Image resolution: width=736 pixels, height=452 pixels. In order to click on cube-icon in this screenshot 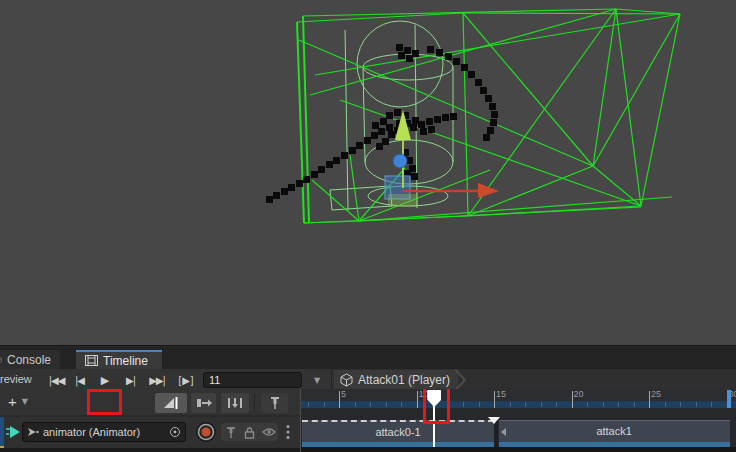, I will do `click(346, 380)`.